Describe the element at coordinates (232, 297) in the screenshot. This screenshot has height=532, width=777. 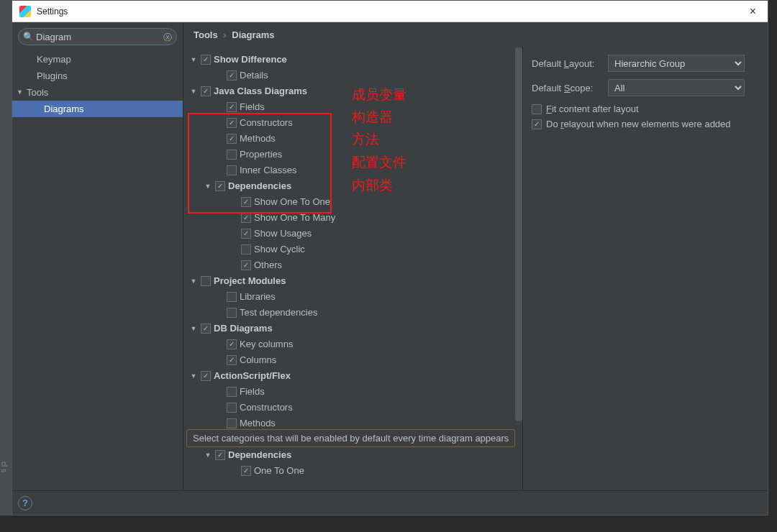
I see `checkbox-libraries` at that location.